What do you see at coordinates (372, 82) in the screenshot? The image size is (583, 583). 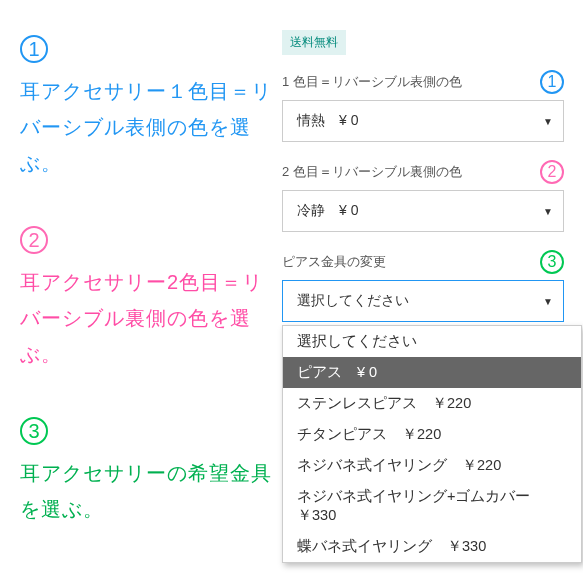 I see `field1-label: 1 色目＝リバーシブル表側の色` at bounding box center [372, 82].